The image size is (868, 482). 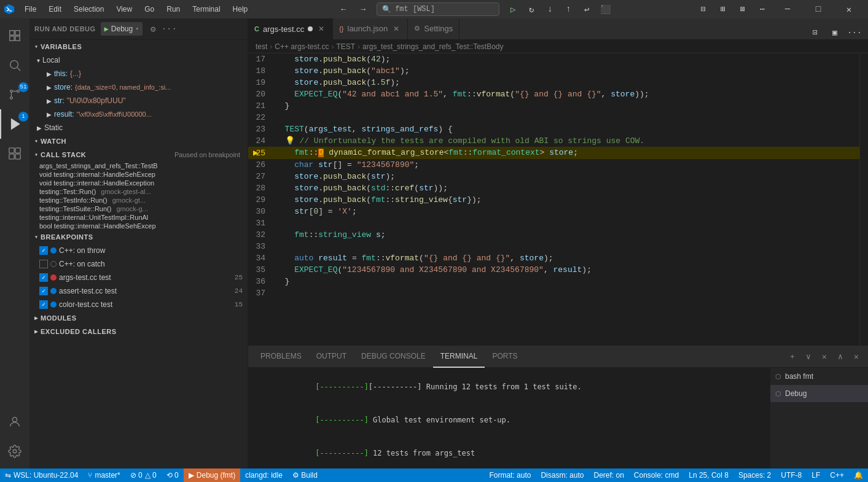 I want to click on callstack-item-4: testing::TestInfo::Run() gmock-gt..., so click(x=139, y=200).